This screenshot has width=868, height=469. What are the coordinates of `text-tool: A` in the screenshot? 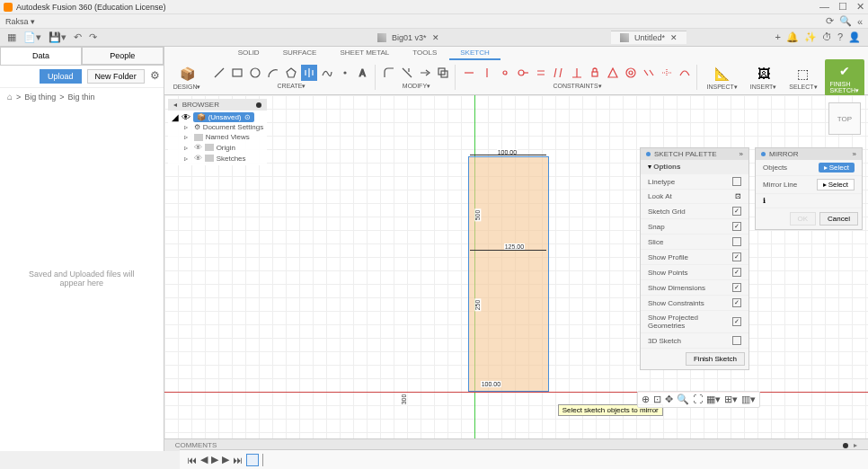 It's located at (363, 73).